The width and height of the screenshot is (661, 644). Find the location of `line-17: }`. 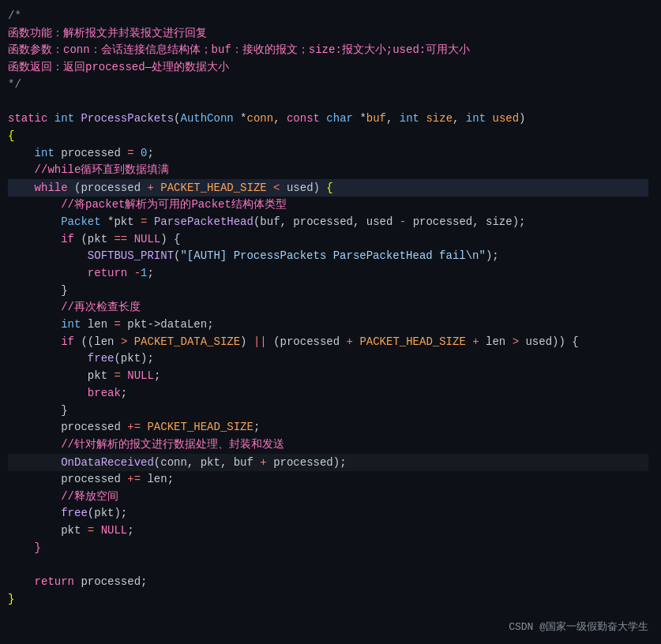

line-17: } is located at coordinates (329, 291).